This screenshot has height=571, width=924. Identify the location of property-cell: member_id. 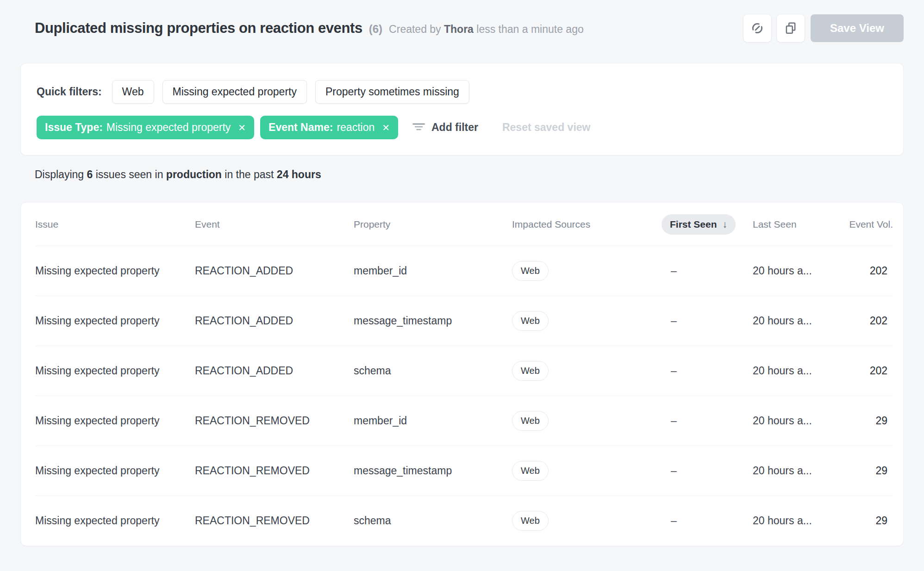
(433, 421).